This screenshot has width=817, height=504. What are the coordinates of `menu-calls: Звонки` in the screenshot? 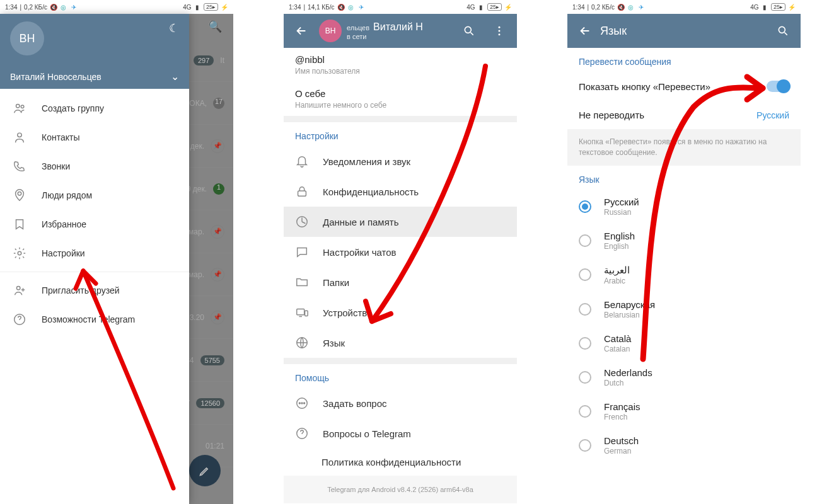 It's located at (95, 166).